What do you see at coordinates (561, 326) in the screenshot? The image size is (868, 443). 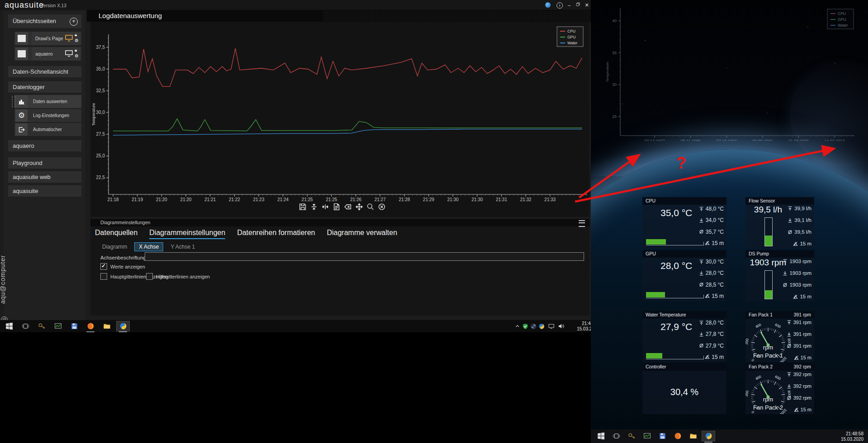 I see `tray-volume-icon` at bounding box center [561, 326].